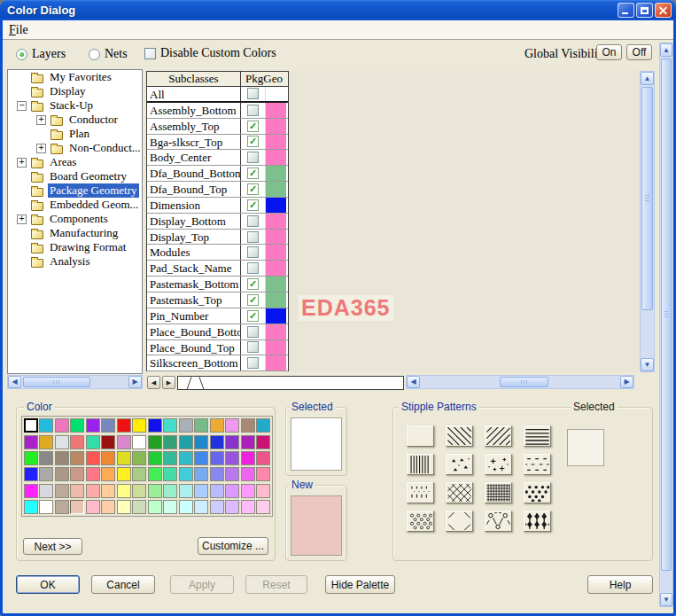 This screenshot has width=676, height=616. I want to click on tree-item-conductor: +Conductor, so click(74, 120).